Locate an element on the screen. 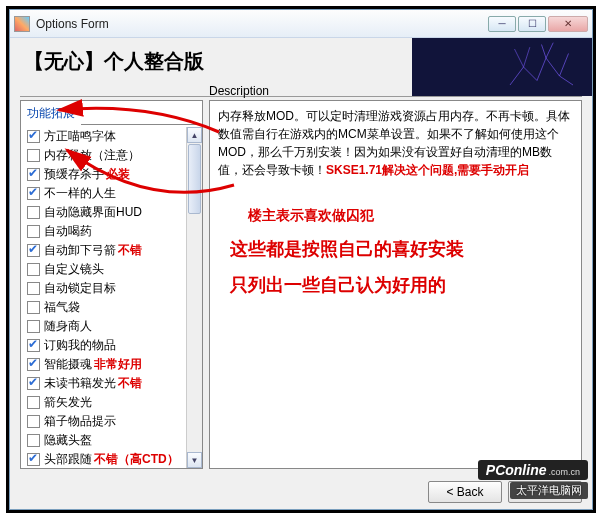 Image resolution: width=602 pixels, height=519 pixels. check-item: 福气袋 is located at coordinates (106, 308).